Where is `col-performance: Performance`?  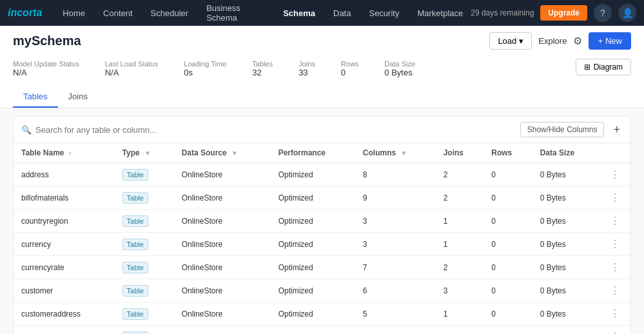 col-performance: Performance is located at coordinates (313, 153).